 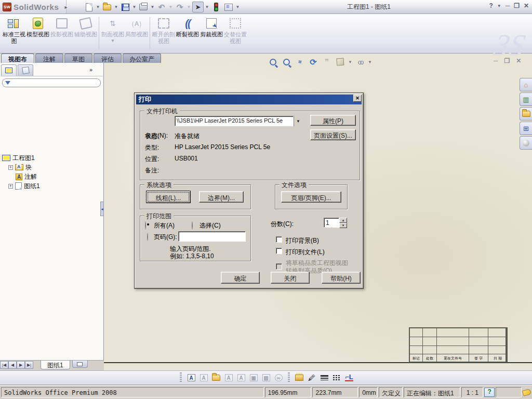 I want to click on options-button, so click(x=229, y=7).